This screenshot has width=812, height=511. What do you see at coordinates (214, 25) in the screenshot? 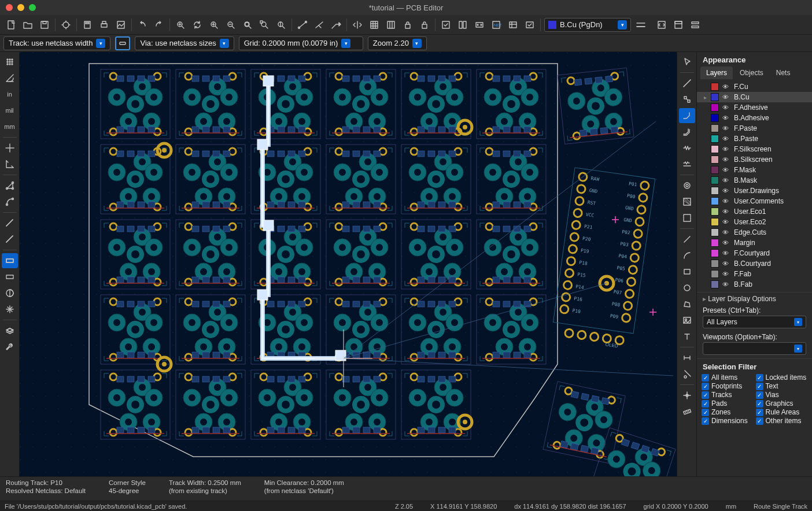
I see `zoom-in-button` at bounding box center [214, 25].